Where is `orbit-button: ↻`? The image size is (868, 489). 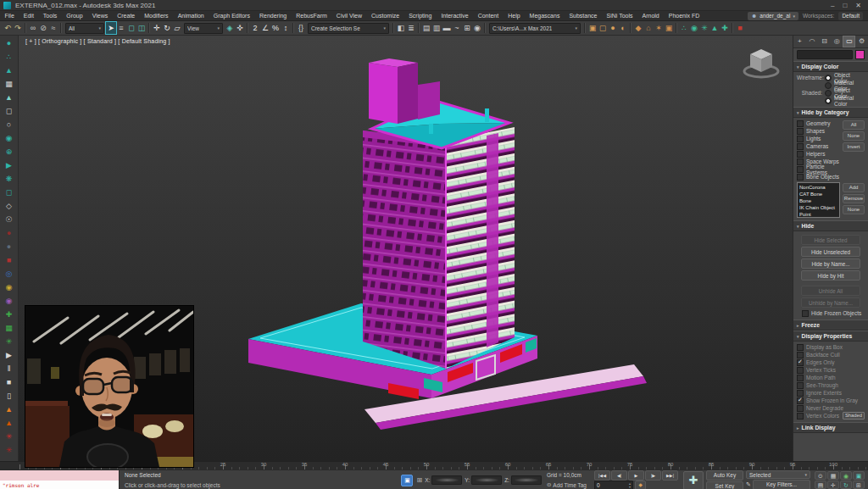 orbit-button: ↻ is located at coordinates (846, 485).